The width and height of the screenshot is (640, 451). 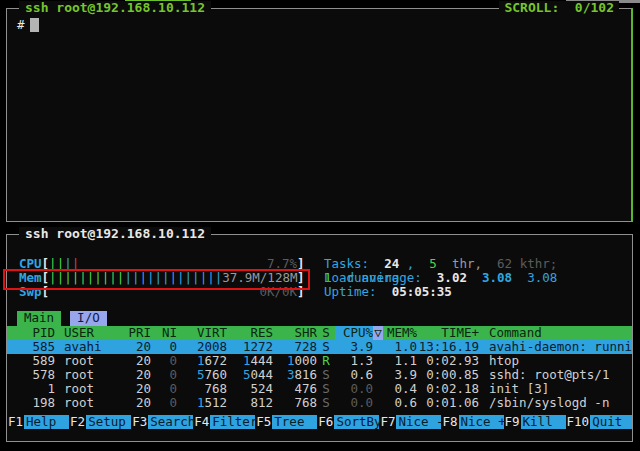 What do you see at coordinates (556, 333) in the screenshot?
I see `column-header-command: Command` at bounding box center [556, 333].